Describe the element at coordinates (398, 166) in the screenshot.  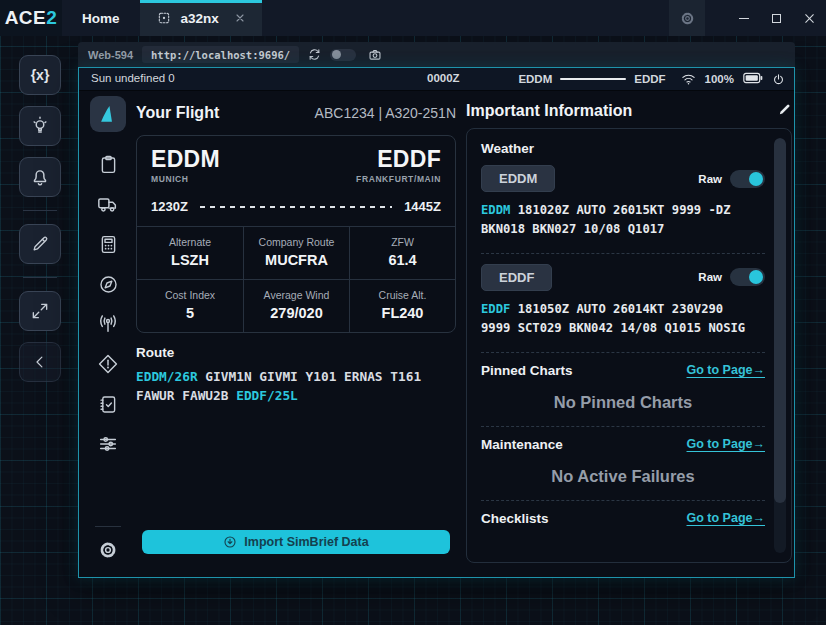
I see `arrival-airport: EDDF FRANKFURT/MAIN` at that location.